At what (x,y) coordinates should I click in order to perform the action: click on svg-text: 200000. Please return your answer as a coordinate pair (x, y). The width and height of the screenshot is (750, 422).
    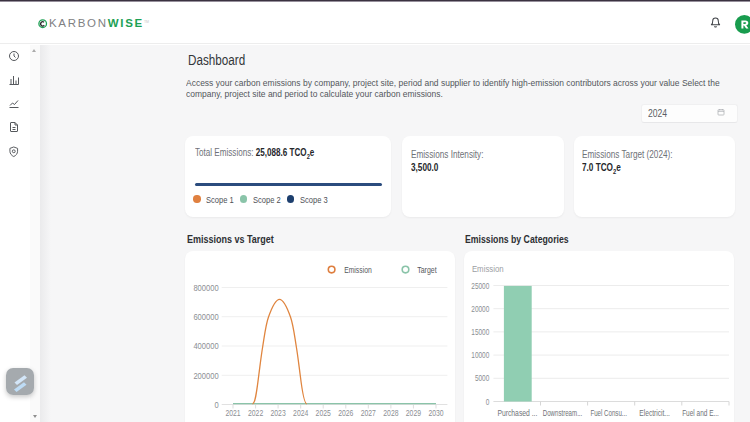
    Looking at the image, I should click on (206, 376).